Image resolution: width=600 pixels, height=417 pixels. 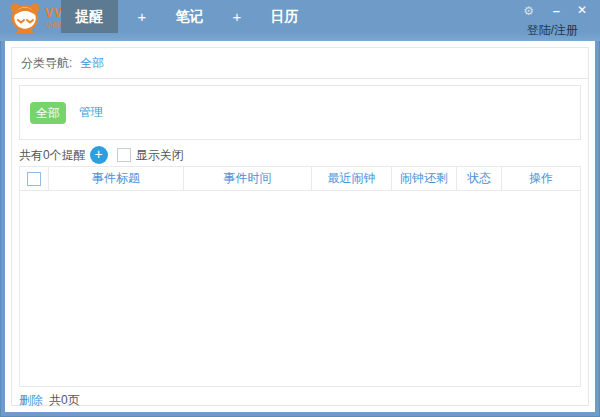 What do you see at coordinates (34, 178) in the screenshot?
I see `table-header-select` at bounding box center [34, 178].